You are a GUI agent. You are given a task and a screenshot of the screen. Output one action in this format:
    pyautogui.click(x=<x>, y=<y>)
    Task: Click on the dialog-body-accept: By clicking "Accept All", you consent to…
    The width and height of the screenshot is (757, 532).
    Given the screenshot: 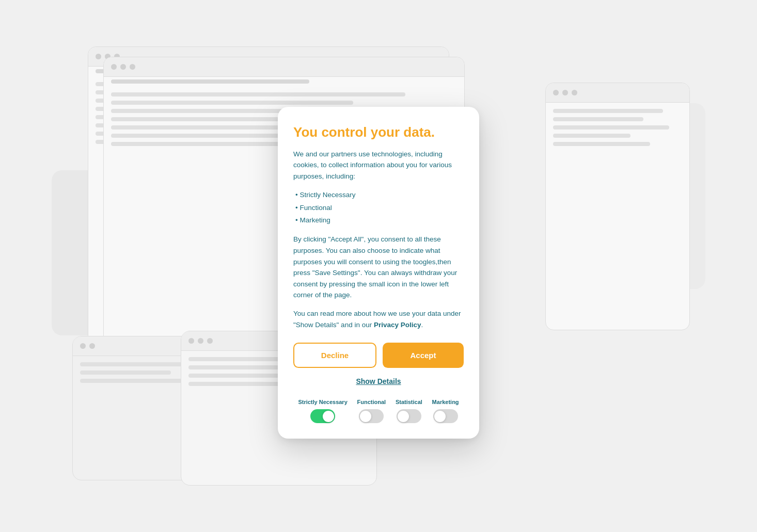 What is the action you would take?
    pyautogui.click(x=378, y=267)
    